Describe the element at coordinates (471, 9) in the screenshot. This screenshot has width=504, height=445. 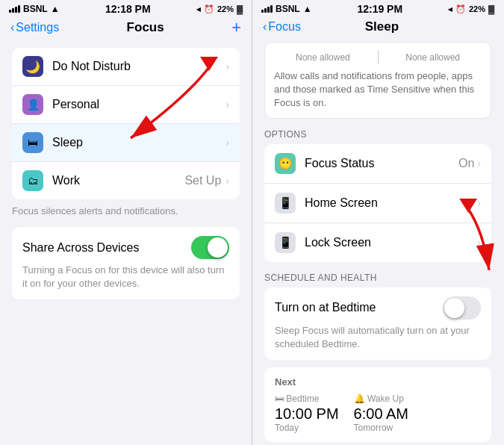
I see `status-right-right: ◂ ⏰ 22% ▓` at that location.